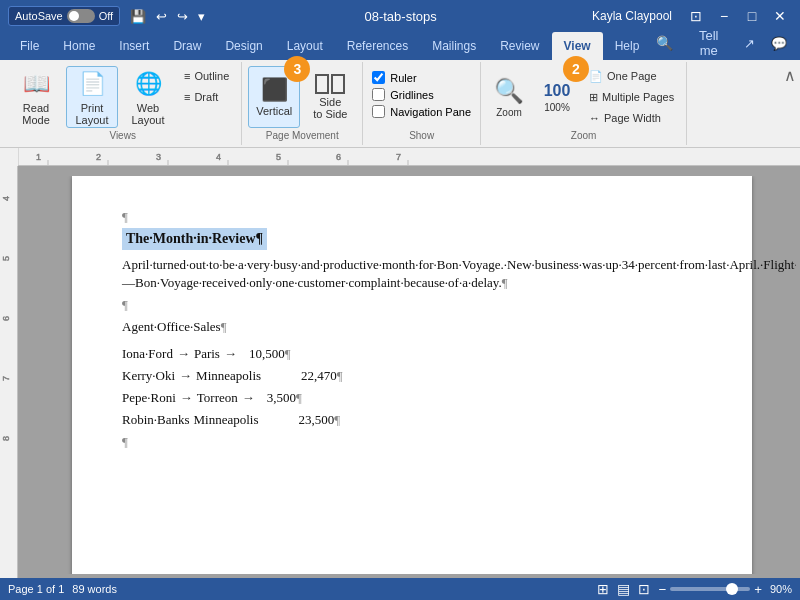  I want to click on zoom-slider: − +, so click(710, 590).